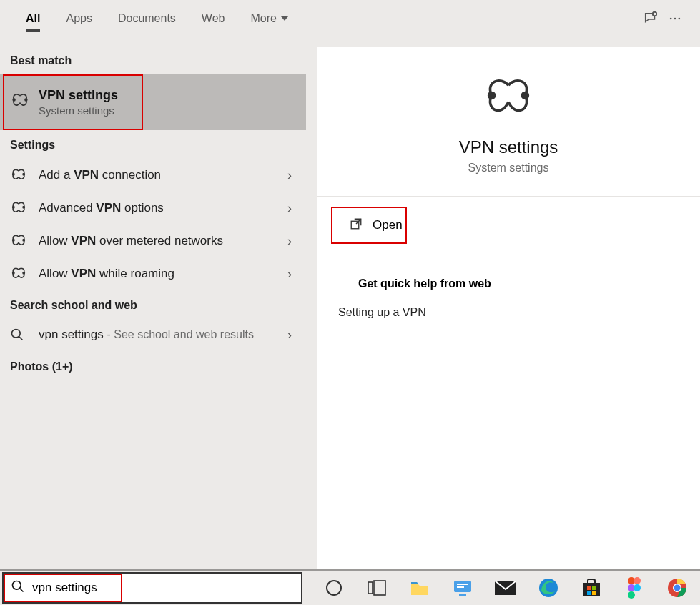 The height and width of the screenshot is (605, 700). Describe the element at coordinates (163, 274) in the screenshot. I see `result-label: Allow VPN while roaming` at that location.